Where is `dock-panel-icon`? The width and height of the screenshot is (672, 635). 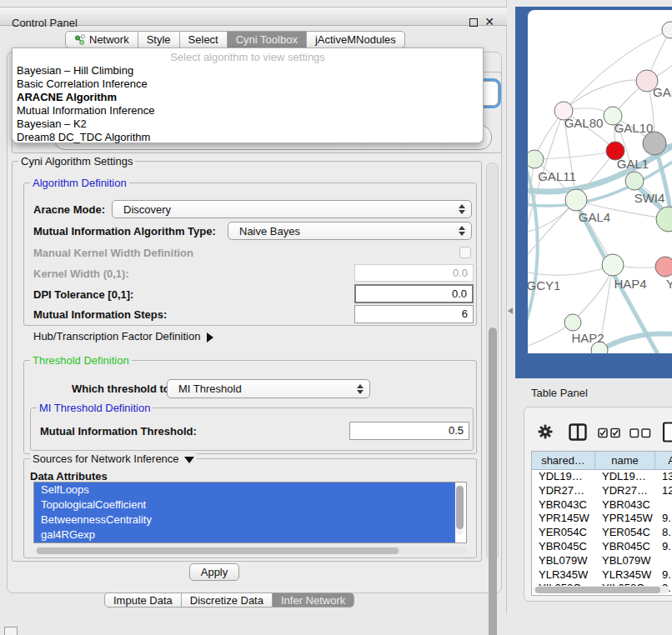 dock-panel-icon is located at coordinates (11, 631).